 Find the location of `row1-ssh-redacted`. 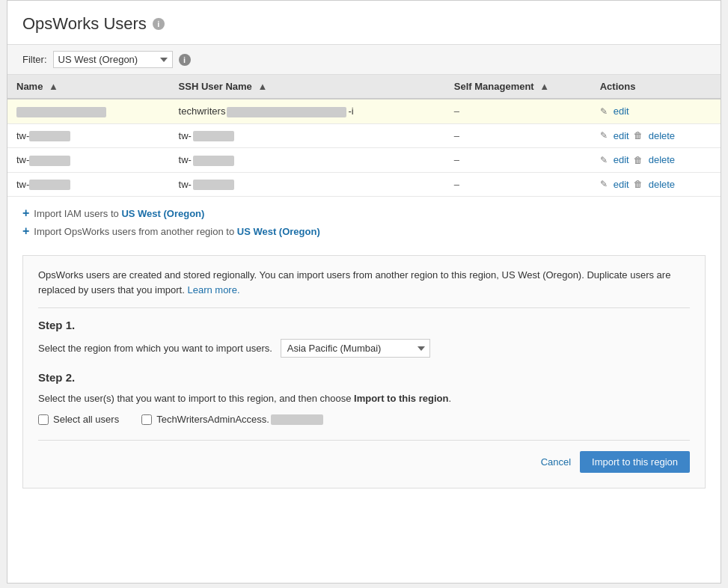

row1-ssh-redacted is located at coordinates (287, 112).